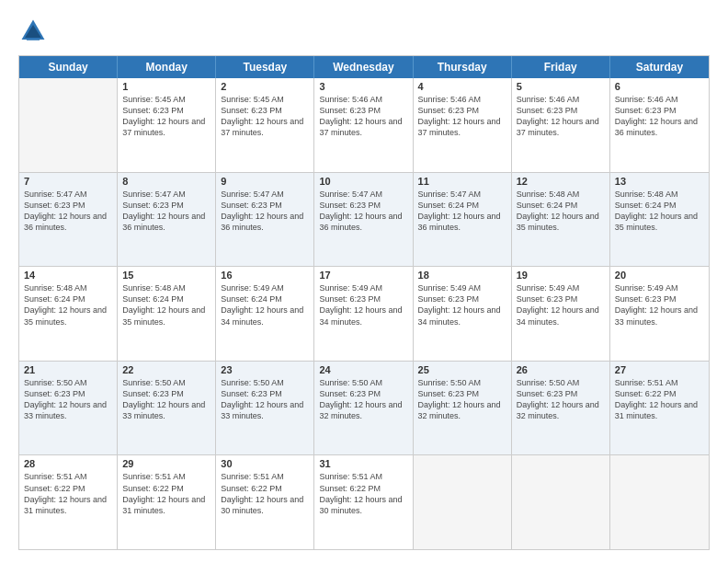 The height and width of the screenshot is (563, 728). Describe the element at coordinates (463, 408) in the screenshot. I see `day-cell-25: 25Sunrise: 5:50 AM Sunset: 6:23 PM Dayli…` at that location.